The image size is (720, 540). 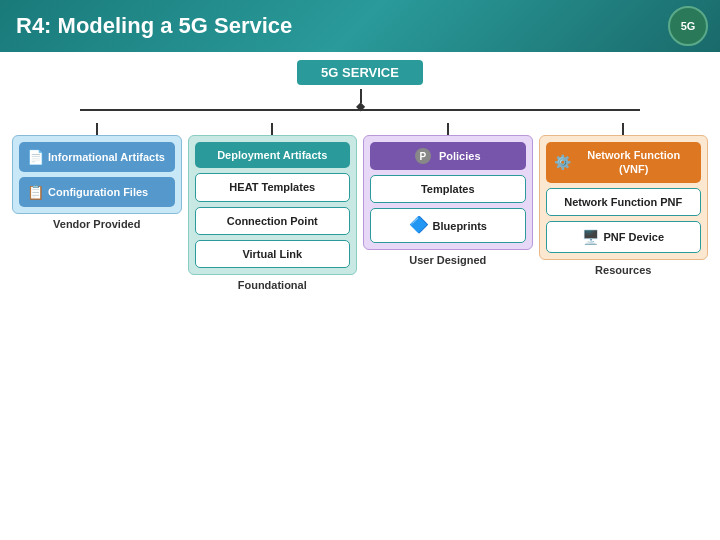 What do you see at coordinates (360, 72) in the screenshot?
I see `service-box-wrap: 5G SERVICE` at bounding box center [360, 72].